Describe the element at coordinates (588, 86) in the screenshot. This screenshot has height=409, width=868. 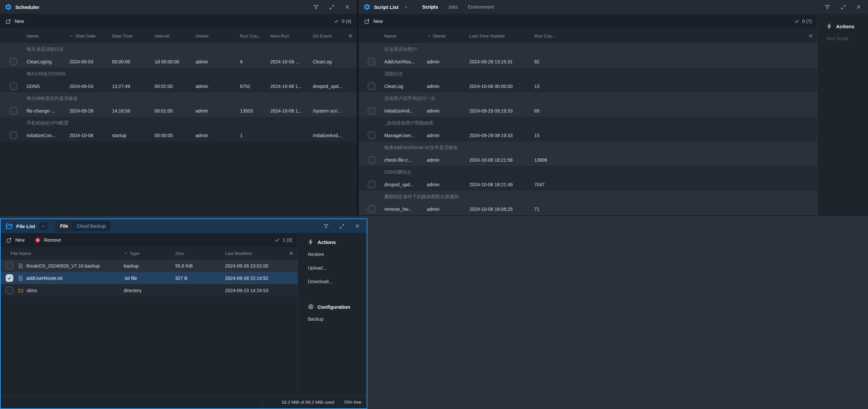
I see `table-row: ClearLog admin 2024-10-08 00:00:00 13` at that location.